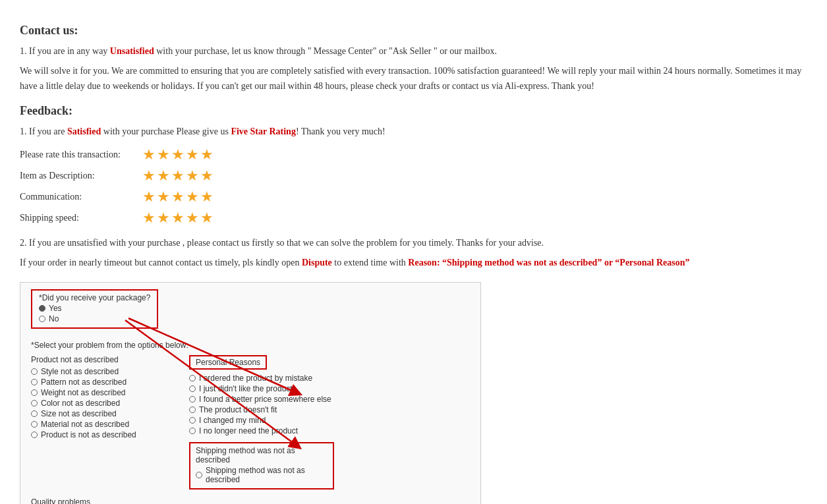  Describe the element at coordinates (178, 218) in the screenshot. I see `stars-3: ★ ★ ★ ★ ★` at that location.